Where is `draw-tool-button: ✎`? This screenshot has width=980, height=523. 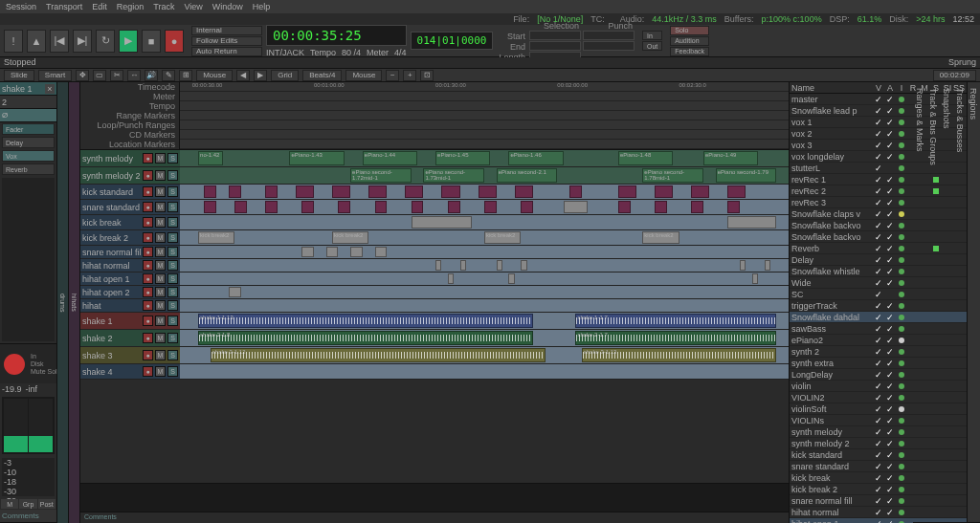
draw-tool-button: ✎ is located at coordinates (168, 76).